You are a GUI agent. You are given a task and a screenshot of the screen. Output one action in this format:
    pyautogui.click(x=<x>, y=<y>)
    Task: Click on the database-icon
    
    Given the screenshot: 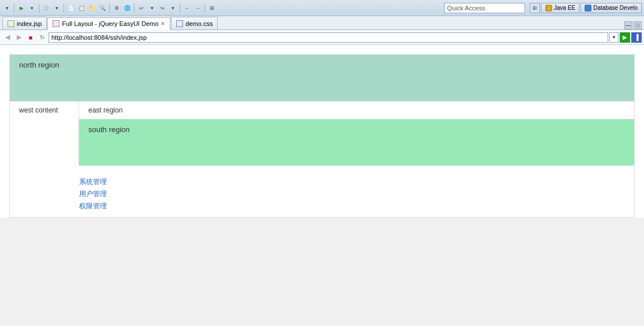 What is the action you would take?
    pyautogui.click(x=588, y=8)
    